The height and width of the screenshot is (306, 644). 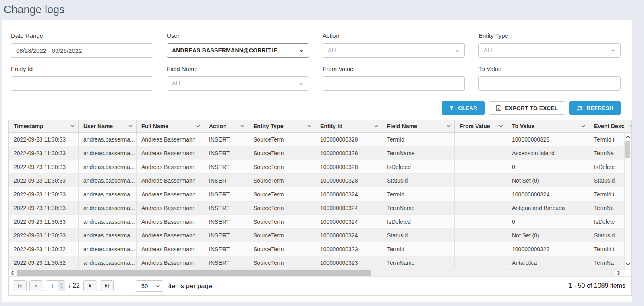 What do you see at coordinates (610, 126) in the screenshot?
I see `column-header-event-desc: Event Desc` at bounding box center [610, 126].